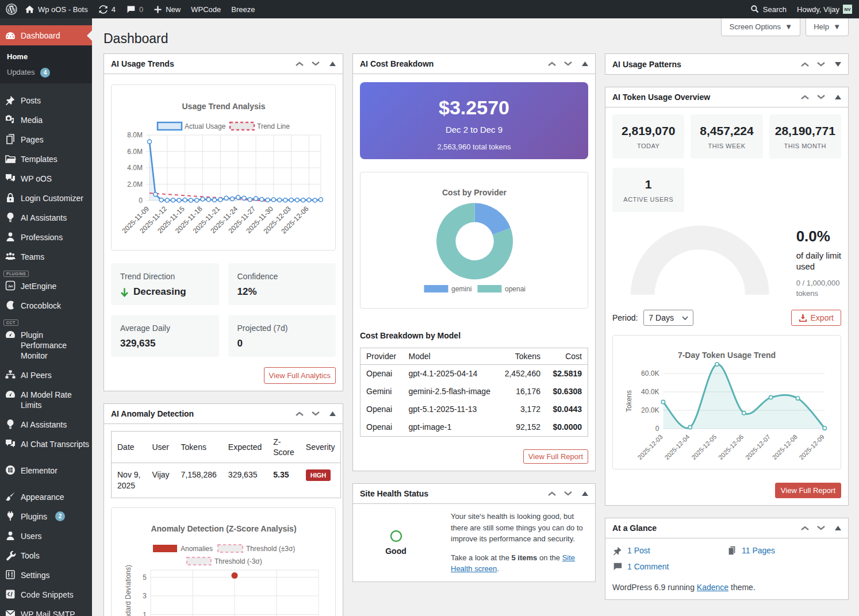  Describe the element at coordinates (515, 289) in the screenshot. I see `svg-text: openai` at that location.